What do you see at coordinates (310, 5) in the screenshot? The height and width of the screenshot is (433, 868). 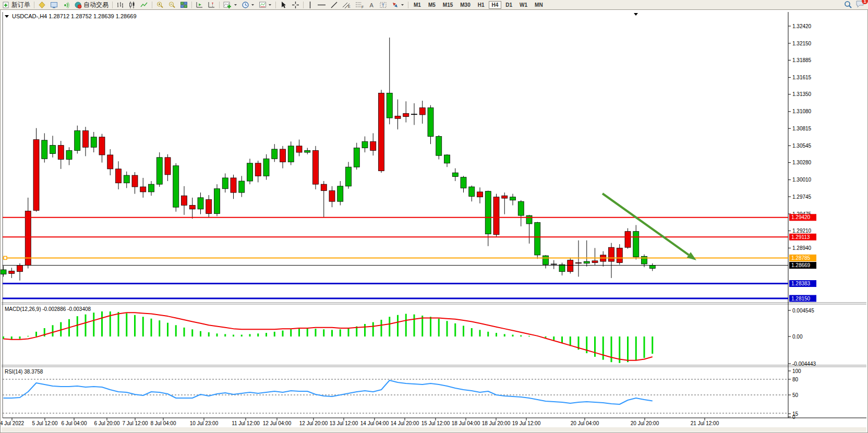 I see `vertical-line-tool-button` at bounding box center [310, 5].